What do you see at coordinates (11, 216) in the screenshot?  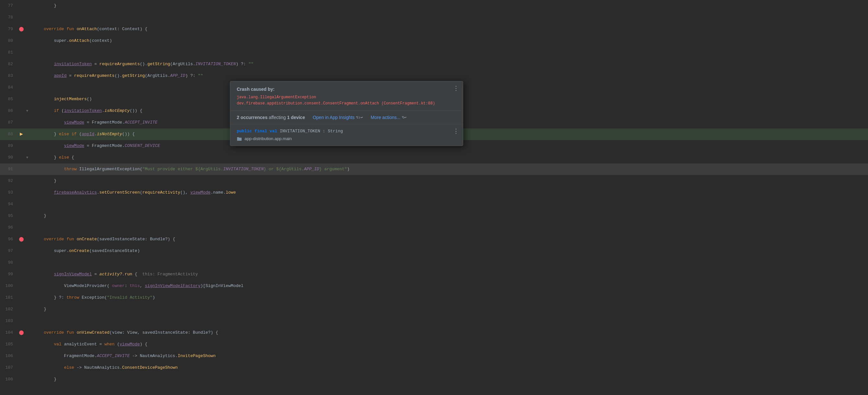 I see `line-num-95: 95` at bounding box center [11, 216].